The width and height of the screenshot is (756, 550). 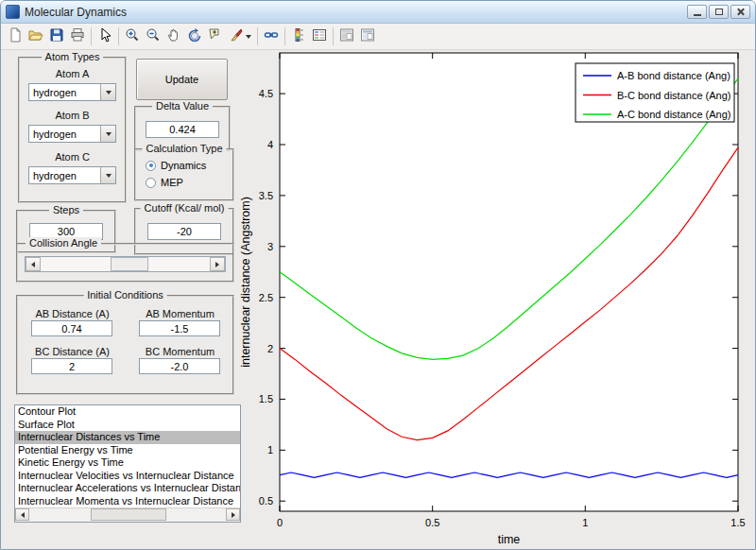 What do you see at coordinates (128, 502) in the screenshot?
I see `list-item: Internuclear Momenta vs Internuclear Dis…` at bounding box center [128, 502].